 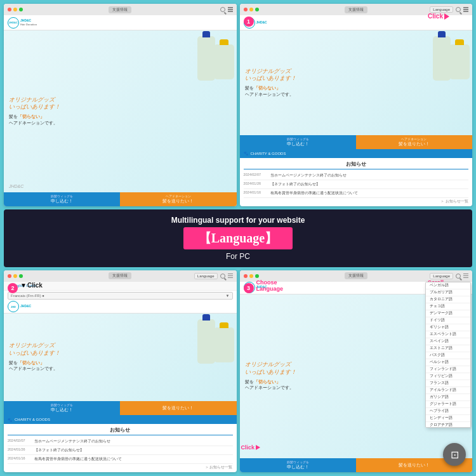 What do you see at coordinates (246, 10) in the screenshot?
I see `dot-red-q2` at bounding box center [246, 10].